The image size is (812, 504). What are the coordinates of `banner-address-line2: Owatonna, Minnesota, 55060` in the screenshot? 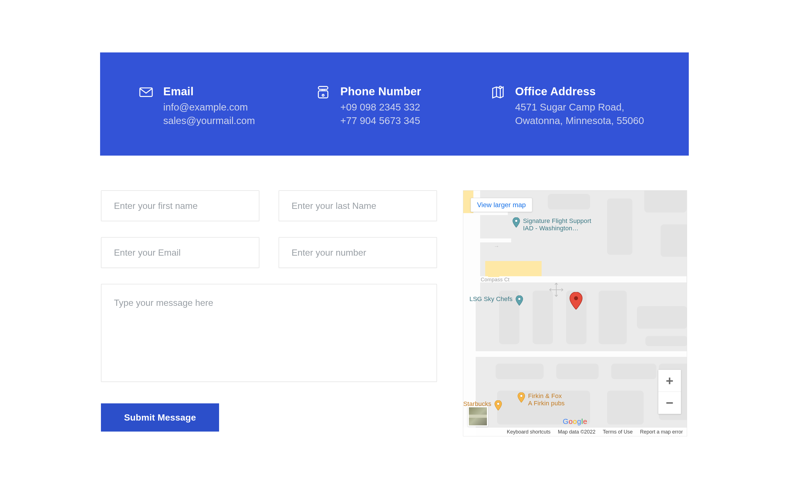 It's located at (579, 121).